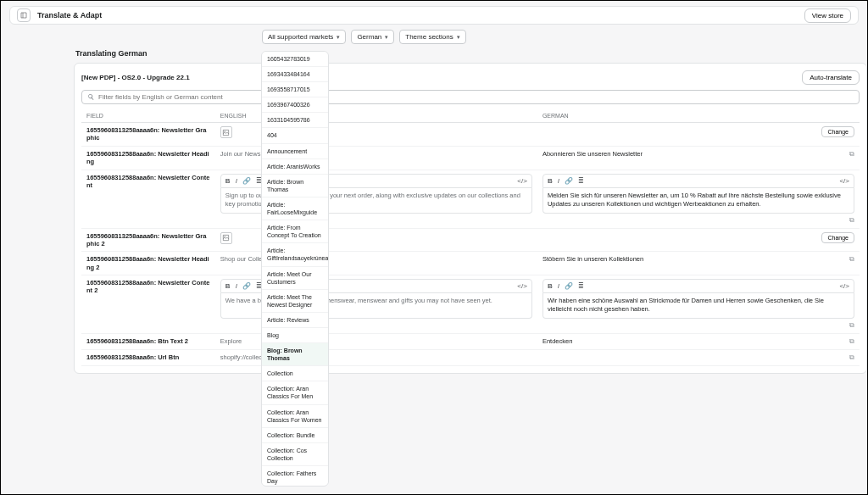  I want to click on app-title: Translate & Adapt, so click(70, 15).